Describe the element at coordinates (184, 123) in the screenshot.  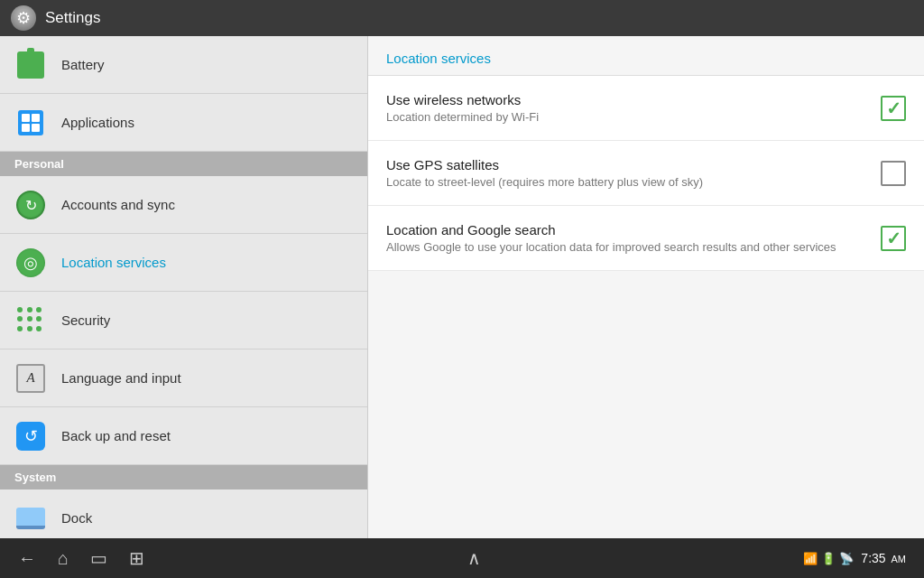
I see `sidebar-item-applications: Applications` at that location.